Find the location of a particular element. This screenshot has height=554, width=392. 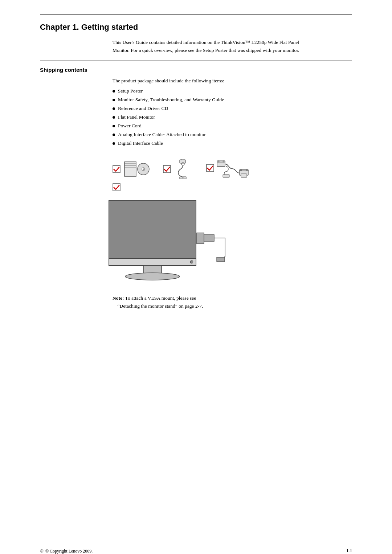

section-intro-text: The product package should include the f… is located at coordinates (232, 81).